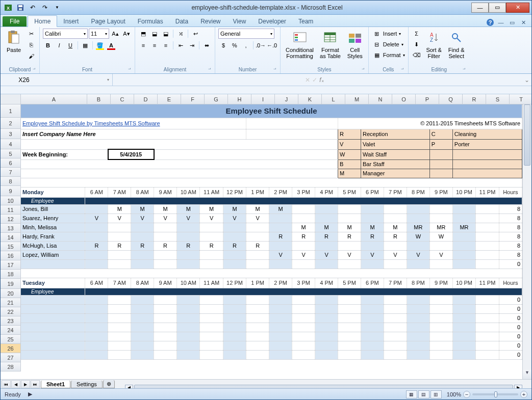  What do you see at coordinates (497, 8) in the screenshot?
I see `maximize-button: ▭` at bounding box center [497, 8].